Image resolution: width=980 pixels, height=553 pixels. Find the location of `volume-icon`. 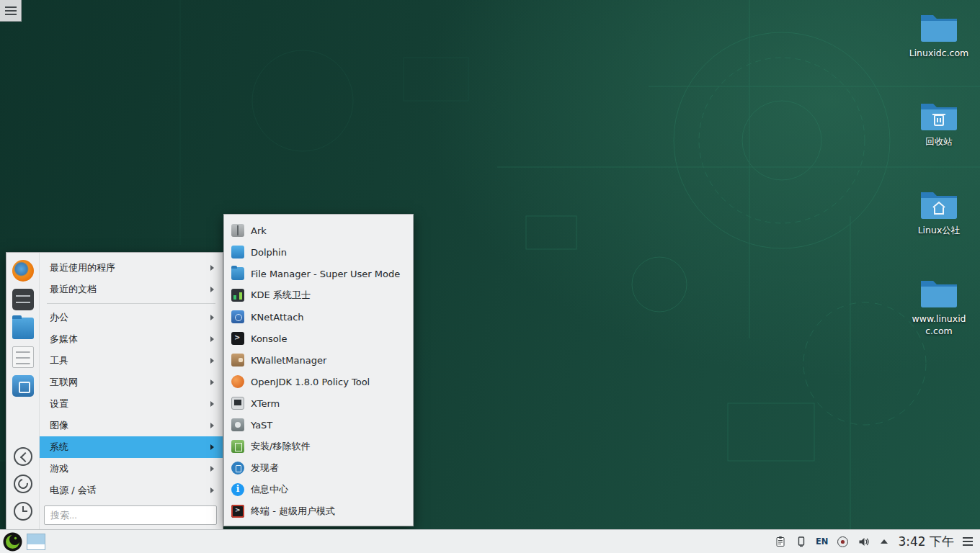

volume-icon is located at coordinates (863, 541).